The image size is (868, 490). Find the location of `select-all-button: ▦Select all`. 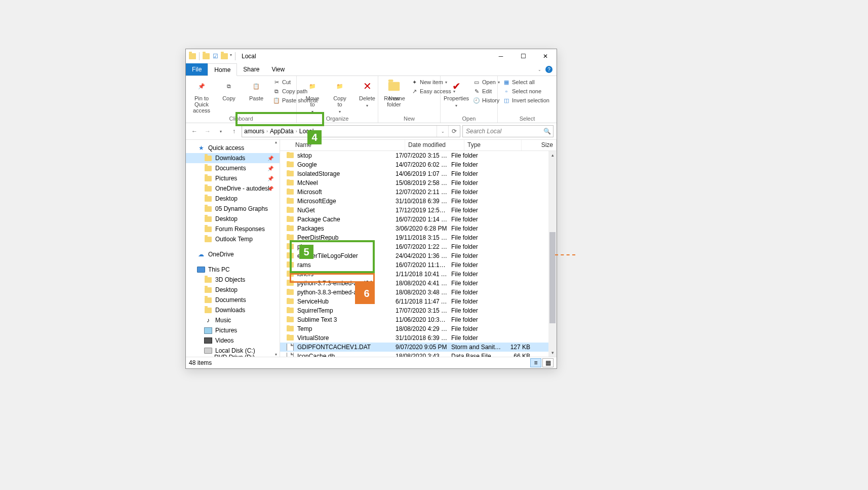

select-all-button: ▦Select all is located at coordinates (526, 82).